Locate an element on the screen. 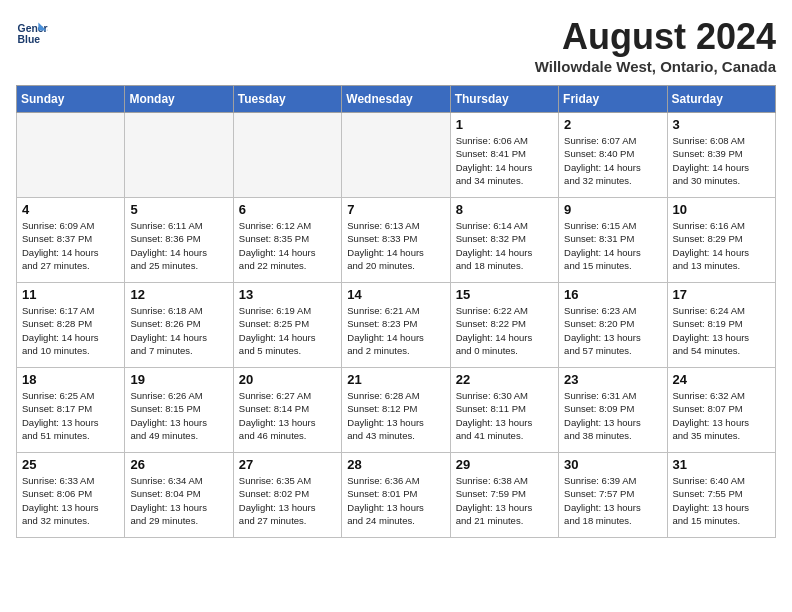 Image resolution: width=792 pixels, height=612 pixels. day-number: 7 is located at coordinates (396, 210).